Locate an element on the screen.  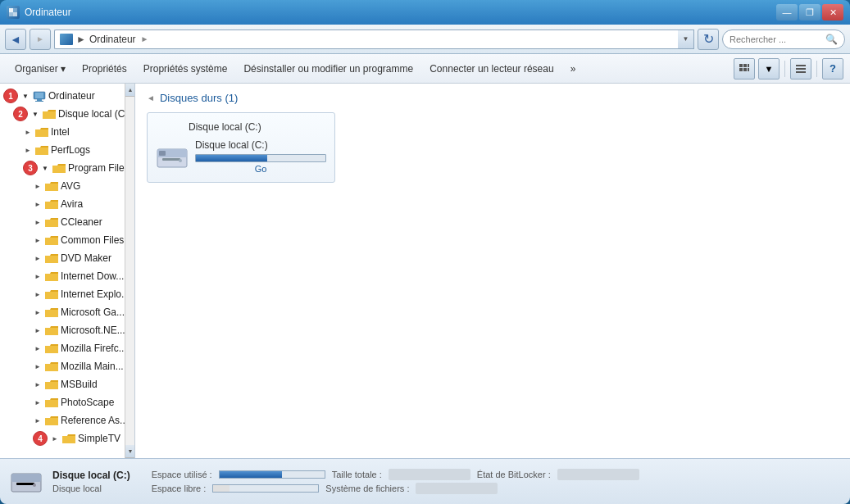
taille-totale-value is located at coordinates (430, 474).